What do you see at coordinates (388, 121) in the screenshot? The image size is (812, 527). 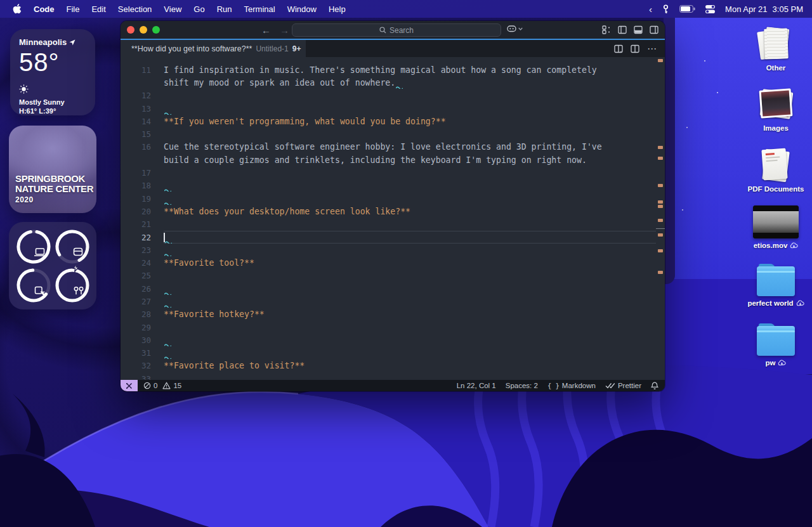 I see `editor-row: 14**If you weren't programming, what wou…` at bounding box center [388, 121].